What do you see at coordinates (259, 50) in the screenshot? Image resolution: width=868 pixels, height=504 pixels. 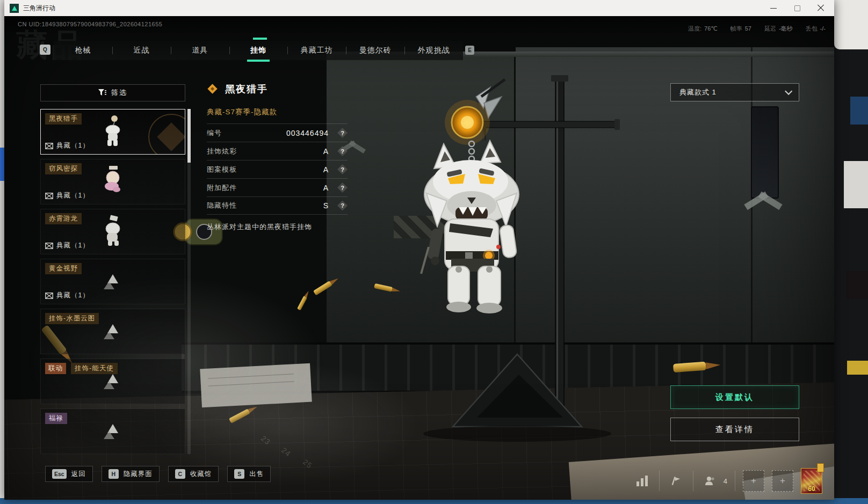 I see `tab-charms: 挂饰` at bounding box center [259, 50].